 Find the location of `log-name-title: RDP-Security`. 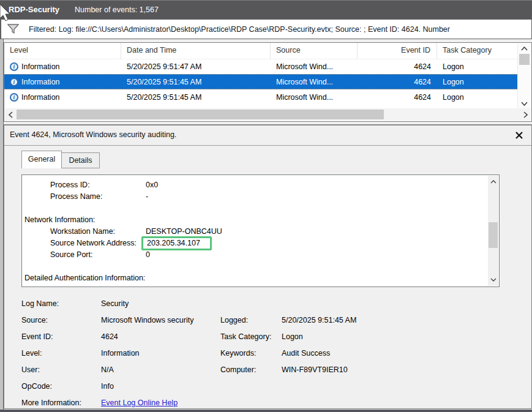

log-name-title: RDP-Security is located at coordinates (34, 10).